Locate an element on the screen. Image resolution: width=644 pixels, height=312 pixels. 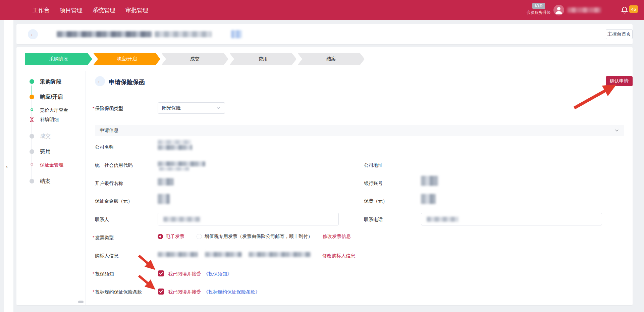
buyer-info-label: 购标人信息 is located at coordinates (107, 256).